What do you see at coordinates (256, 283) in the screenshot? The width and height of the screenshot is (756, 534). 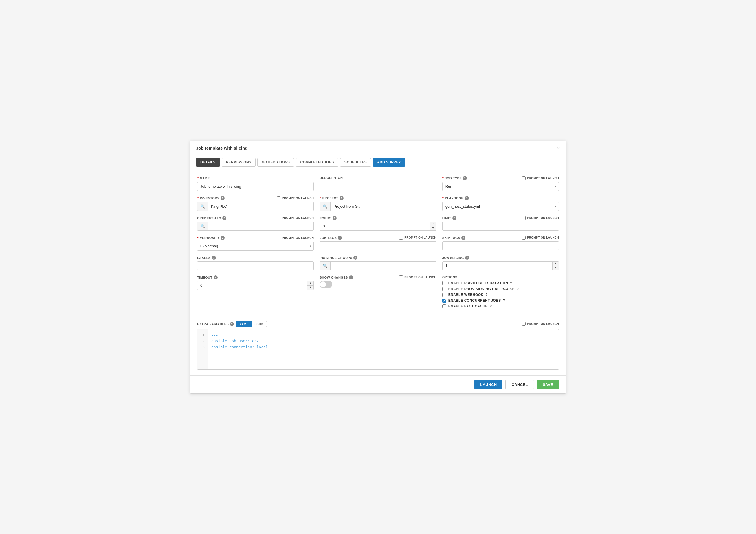 I see `timeout-field-col: TIMEOUT ? ▲ ▼` at bounding box center [256, 283].